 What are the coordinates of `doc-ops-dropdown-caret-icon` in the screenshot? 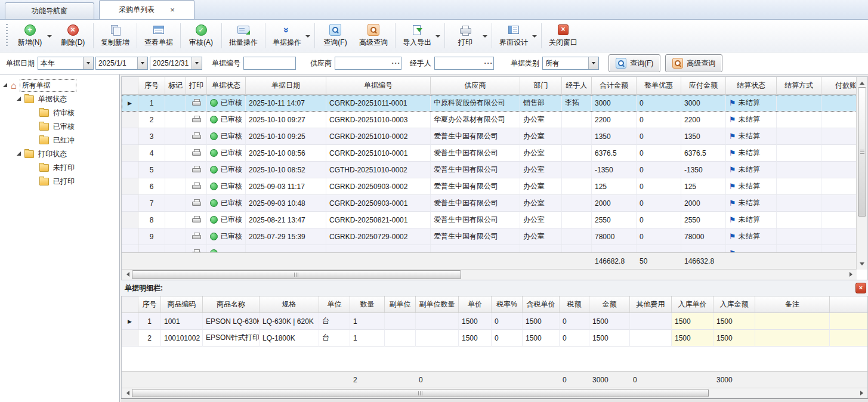 It's located at (308, 38).